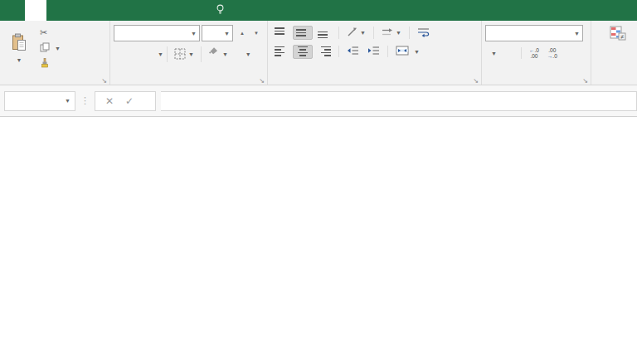  I want to click on copy-dropdown-arrow: ▼, so click(58, 48).